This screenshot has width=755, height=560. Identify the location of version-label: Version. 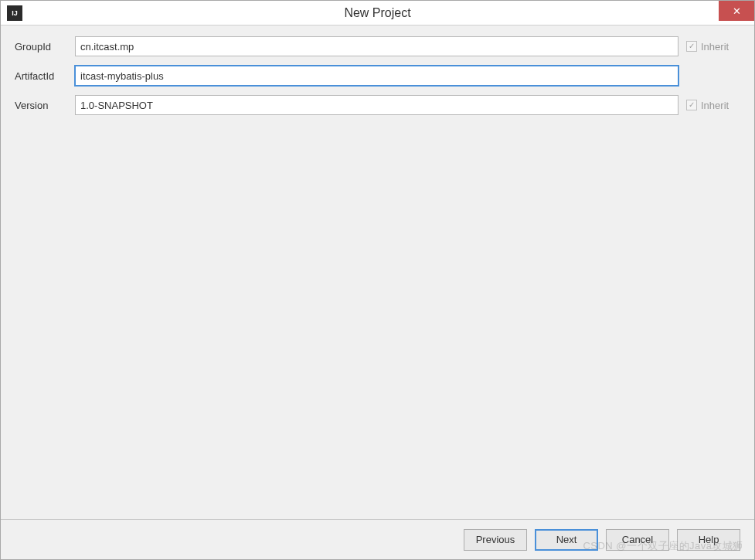
(41, 105).